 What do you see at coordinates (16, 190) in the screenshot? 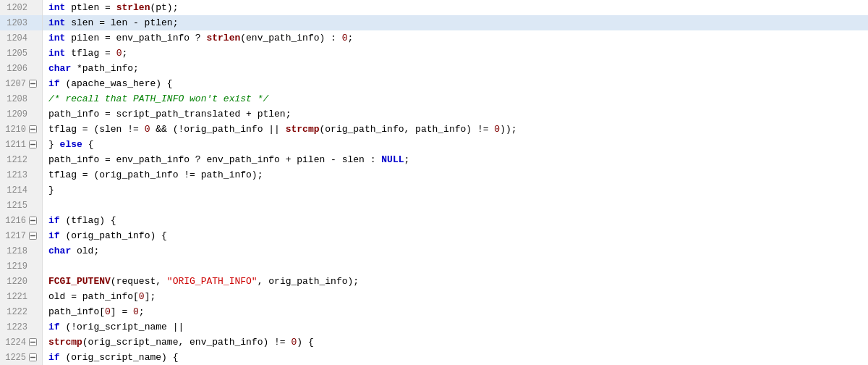
I see `line-num-text: 1214` at bounding box center [16, 190].